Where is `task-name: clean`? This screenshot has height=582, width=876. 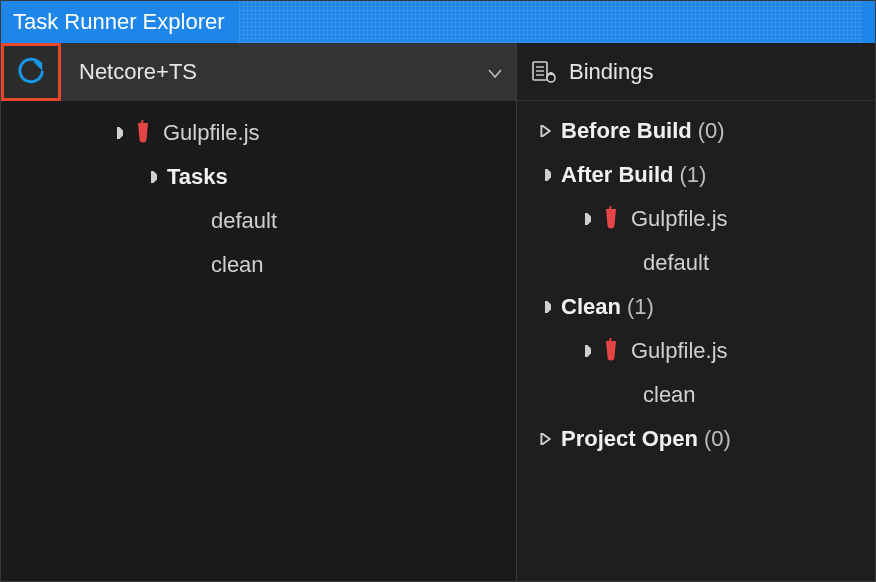
task-name: clean is located at coordinates (238, 265).